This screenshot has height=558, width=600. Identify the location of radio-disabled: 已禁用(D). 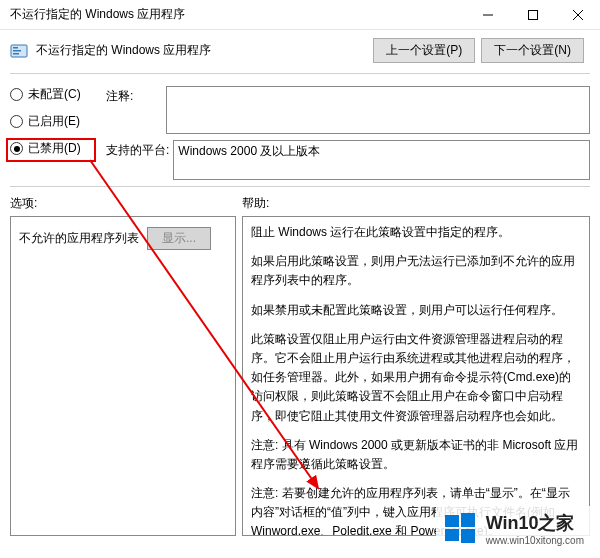
(55, 148).